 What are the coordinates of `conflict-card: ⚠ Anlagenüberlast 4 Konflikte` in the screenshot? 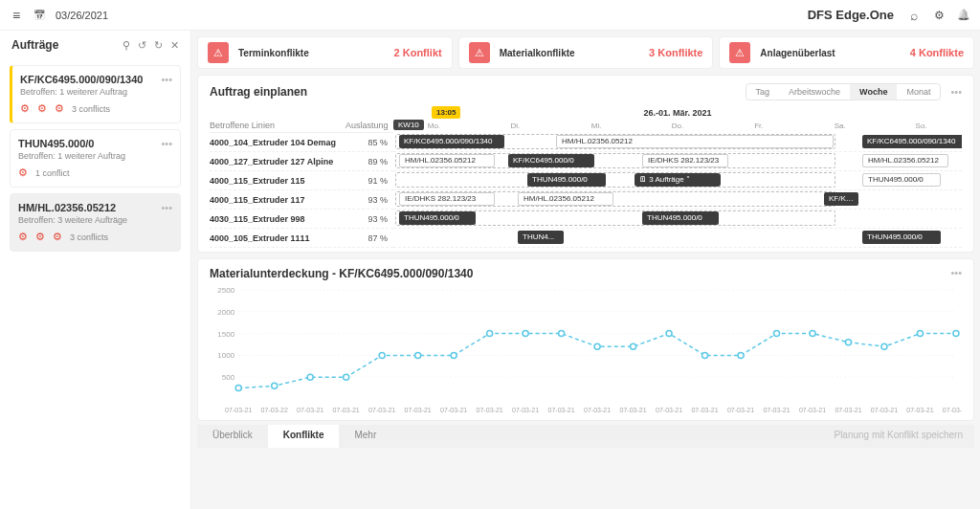 It's located at (846, 53).